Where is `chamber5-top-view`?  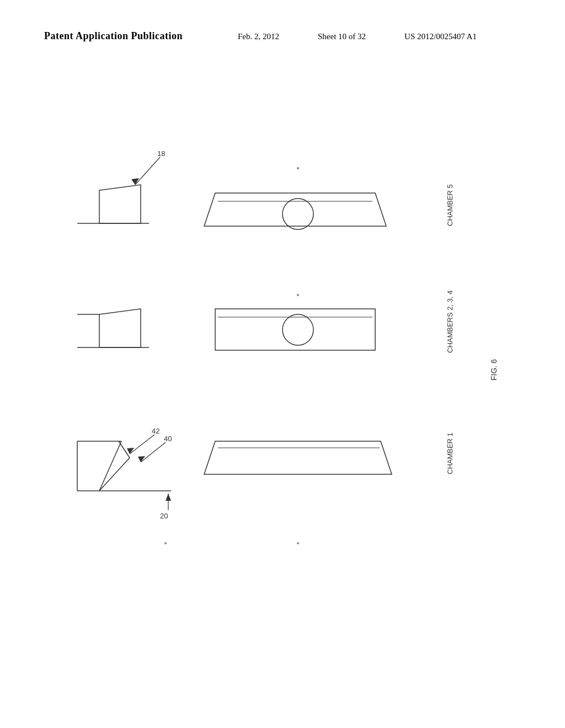 chamber5-top-view is located at coordinates (295, 210).